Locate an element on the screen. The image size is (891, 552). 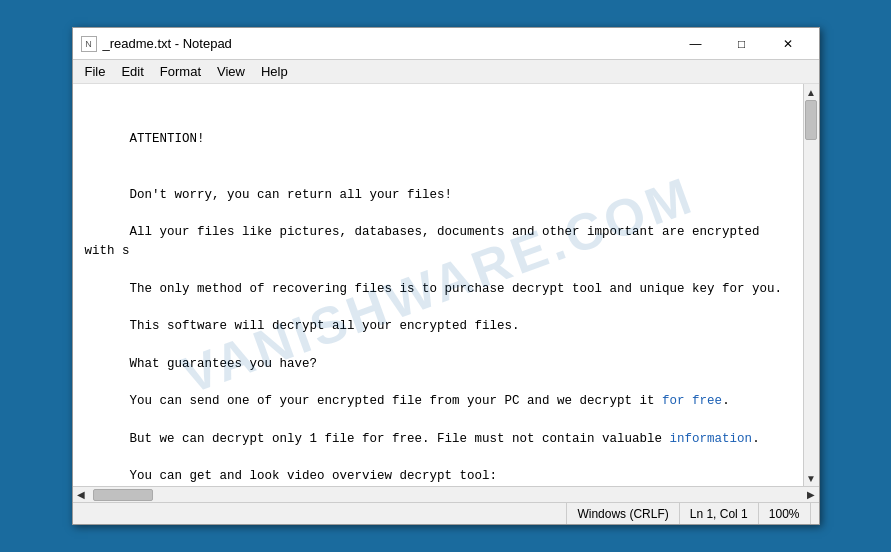
menu-format: Format is located at coordinates (180, 72).